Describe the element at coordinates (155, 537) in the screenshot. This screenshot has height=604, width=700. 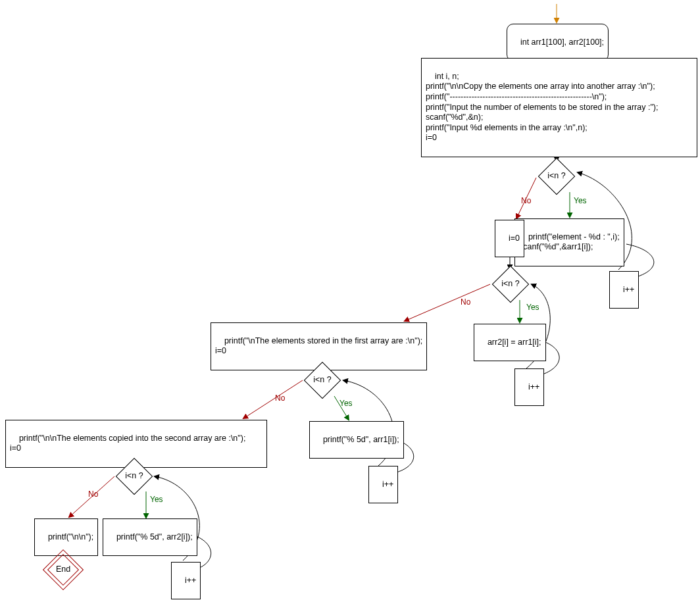
I see `node-body4-text: printf("% 5d", arr2[i]);` at that location.